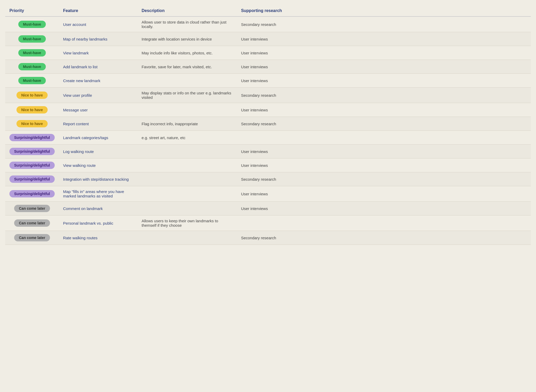  I want to click on table-row: Can come laterComment on landmarkUser in…, so click(268, 209).